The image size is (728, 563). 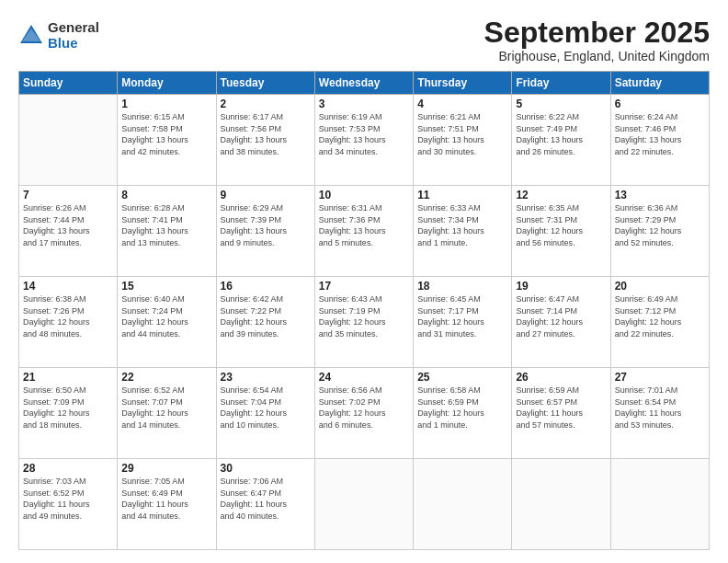 What do you see at coordinates (561, 232) in the screenshot?
I see `table-row: 12Sunrise: 6:35 AM Sunset: 7:31 PM Dayli…` at bounding box center [561, 232].